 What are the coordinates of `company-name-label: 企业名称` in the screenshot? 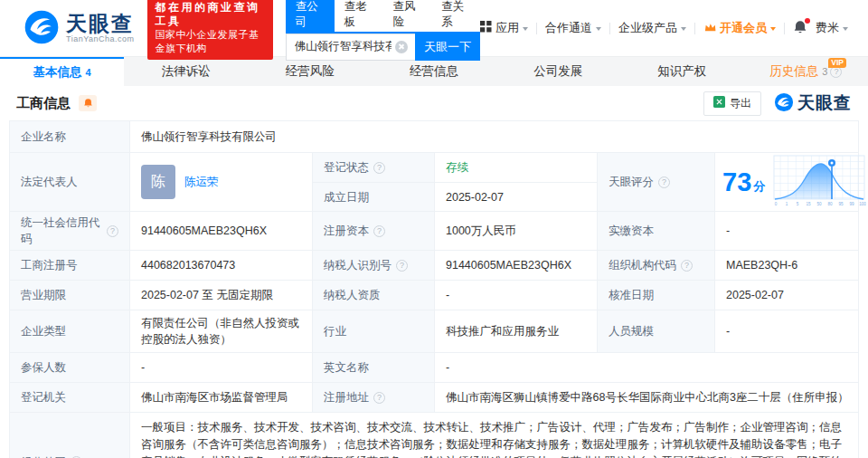 It's located at (70, 137).